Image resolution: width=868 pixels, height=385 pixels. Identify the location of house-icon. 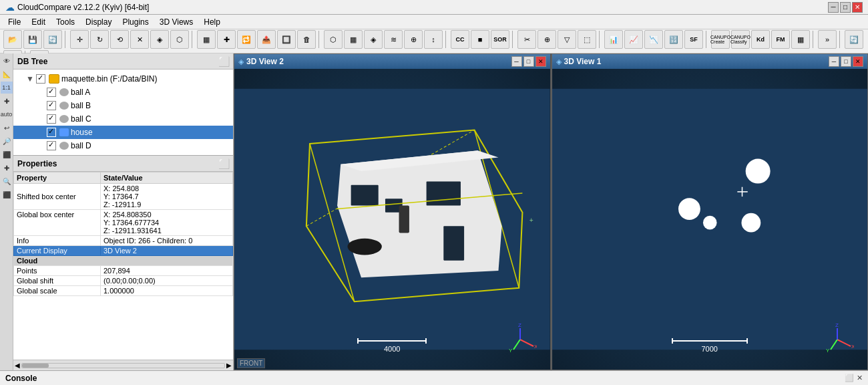
(64, 132).